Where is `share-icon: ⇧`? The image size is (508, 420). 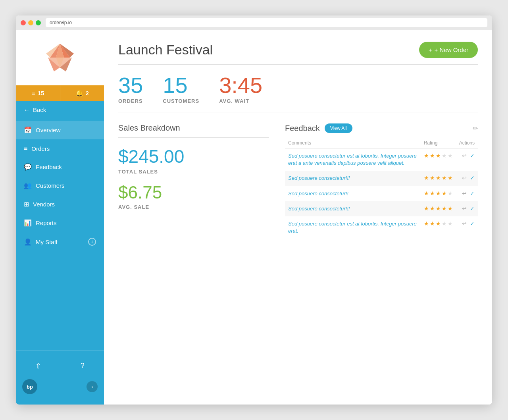
share-icon: ⇧ is located at coordinates (38, 366).